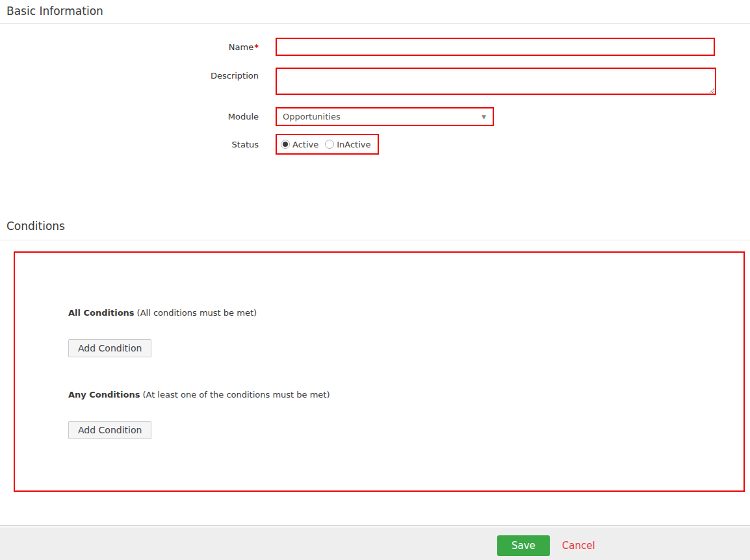  What do you see at coordinates (375, 47) in the screenshot?
I see `name-row: Name*` at bounding box center [375, 47].